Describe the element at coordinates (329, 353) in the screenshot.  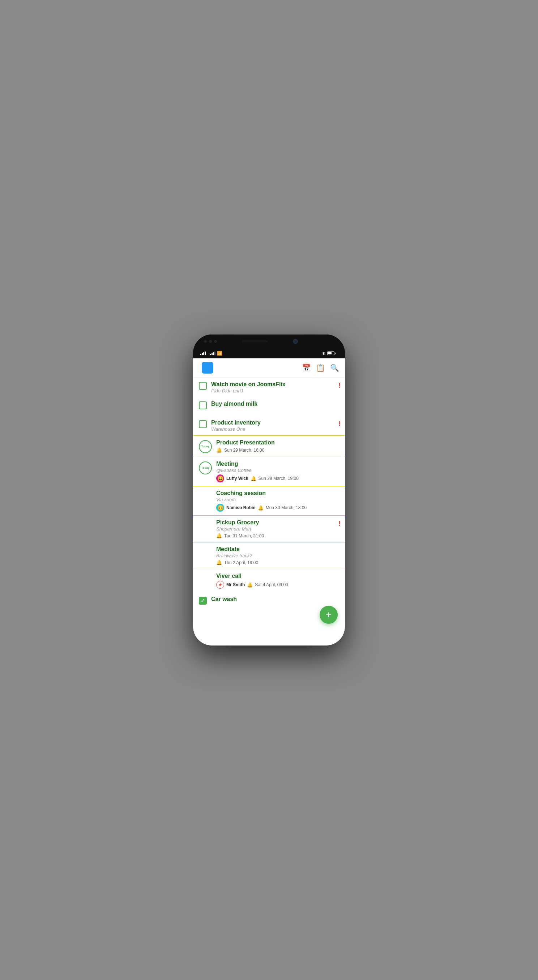
I see `battery-fill` at that location.